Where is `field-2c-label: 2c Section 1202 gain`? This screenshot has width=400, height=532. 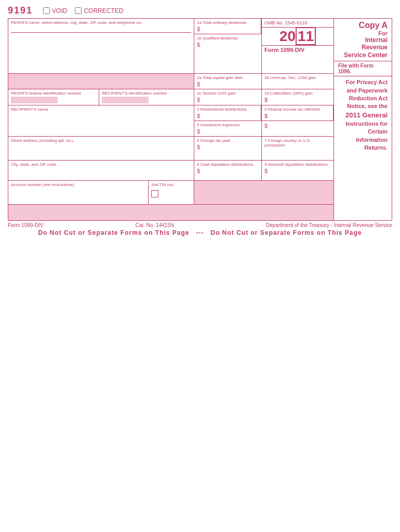
field-2c-label: 2c Section 1202 gain is located at coordinates (228, 94).